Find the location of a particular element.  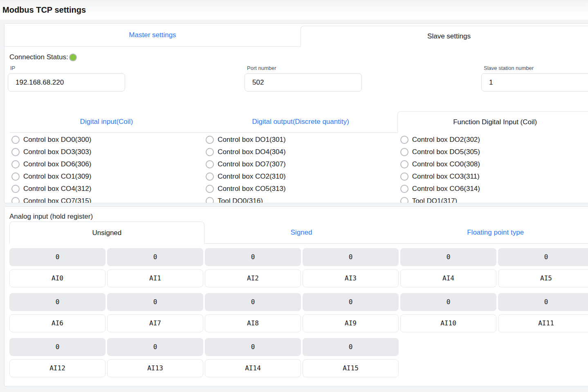

radio-option-tool-do0-316: Tool DO0(316) is located at coordinates (301, 199).